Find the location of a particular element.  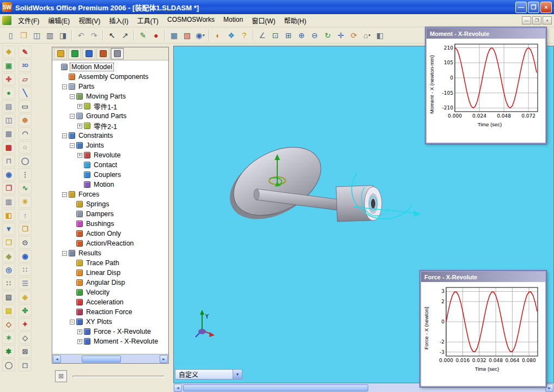

sketch-tool-13-button: ↑ is located at coordinates (25, 216).